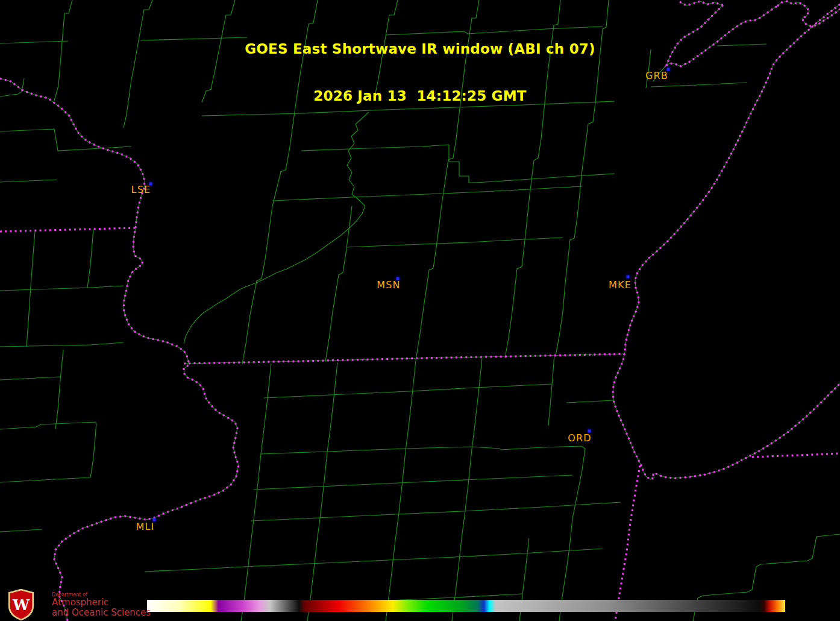  Describe the element at coordinates (389, 285) in the screenshot. I see `station-label-msn: MSN` at that location.